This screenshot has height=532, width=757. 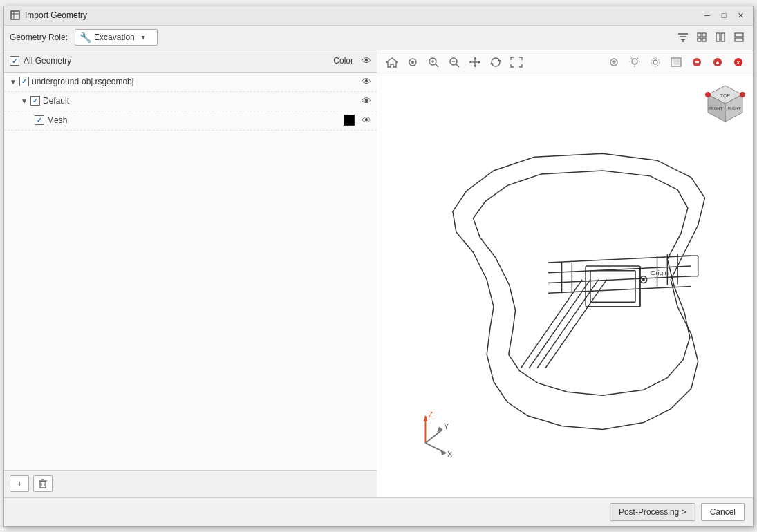 What do you see at coordinates (454, 62) in the screenshot?
I see `viewport-tools-left` at bounding box center [454, 62].